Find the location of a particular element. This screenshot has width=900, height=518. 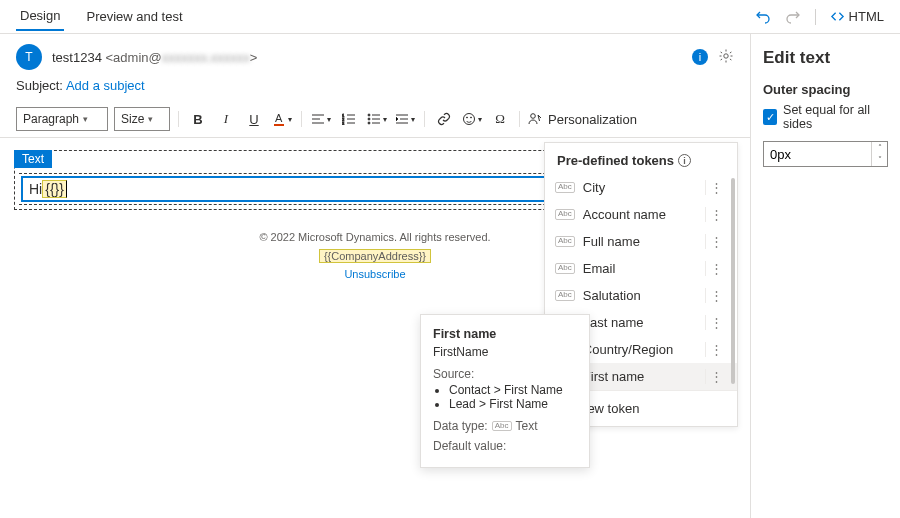

sender-email-right: > is located at coordinates (254, 58).